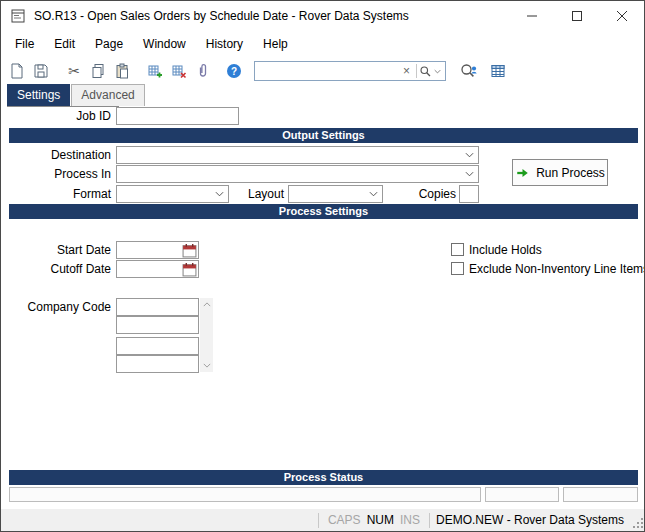 The width and height of the screenshot is (645, 532). Describe the element at coordinates (438, 72) in the screenshot. I see `search-dropdown-icon` at that location.